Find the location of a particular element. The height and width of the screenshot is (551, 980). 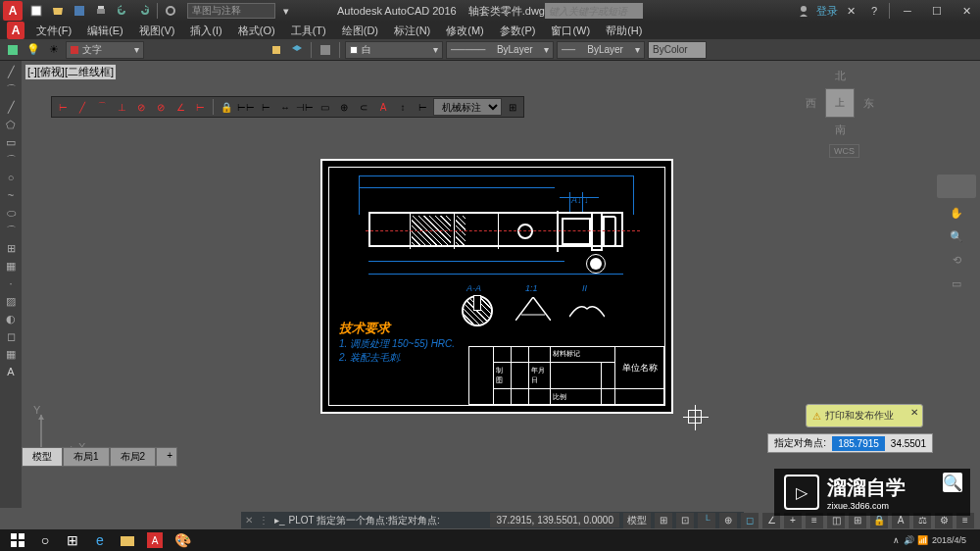

layer-dropdown: 文字 ▾ is located at coordinates (105, 50).